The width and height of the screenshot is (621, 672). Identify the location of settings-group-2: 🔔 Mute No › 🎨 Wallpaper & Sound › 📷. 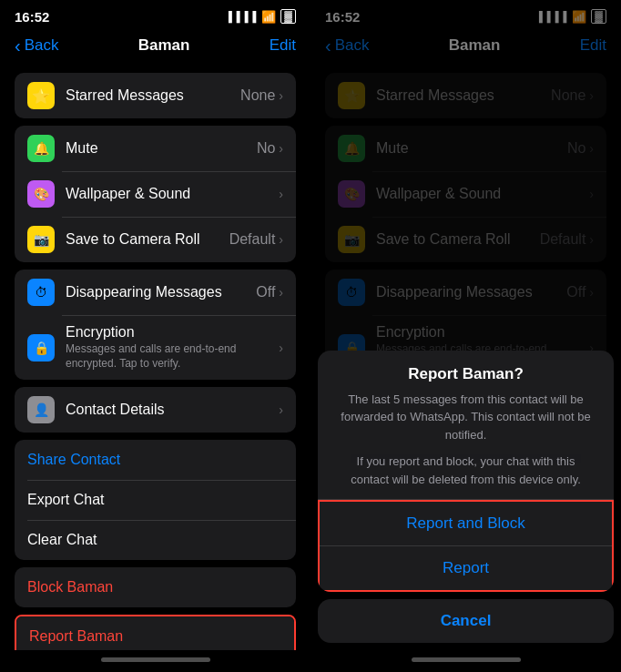
(155, 194).